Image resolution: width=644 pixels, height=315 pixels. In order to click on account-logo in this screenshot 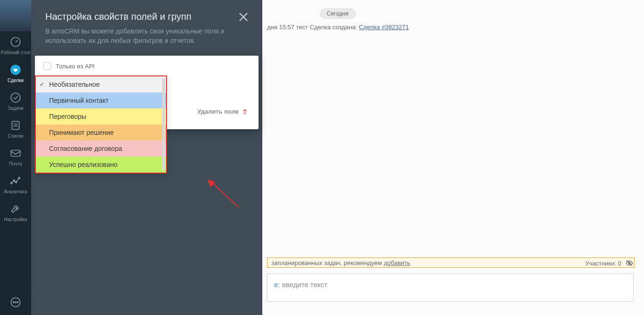, I will do `click(16, 16)`.